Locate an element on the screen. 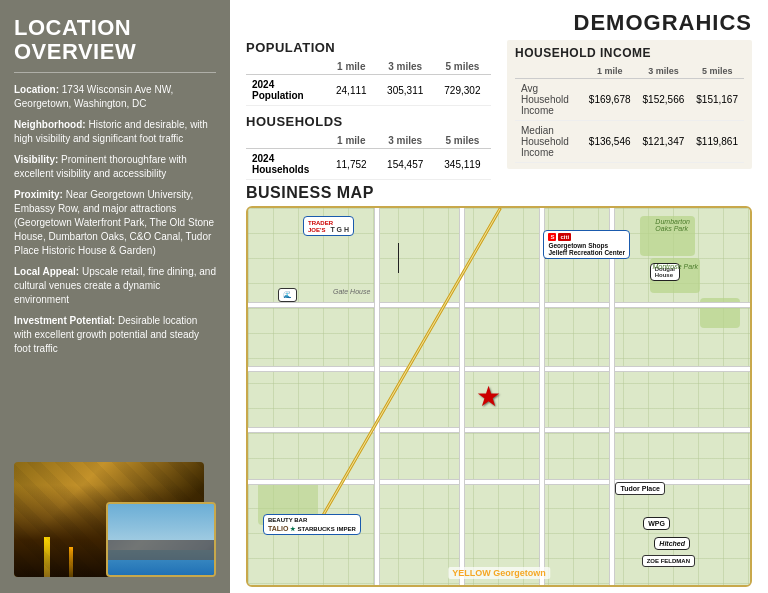 Image resolution: width=768 pixels, height=593 pixels. med-val1: $136,546 is located at coordinates (610, 142).